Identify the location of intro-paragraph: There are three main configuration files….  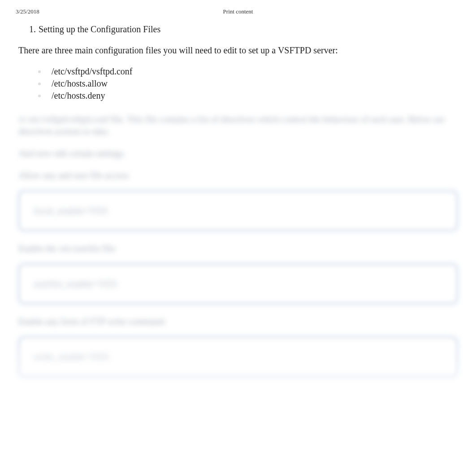
(239, 50).